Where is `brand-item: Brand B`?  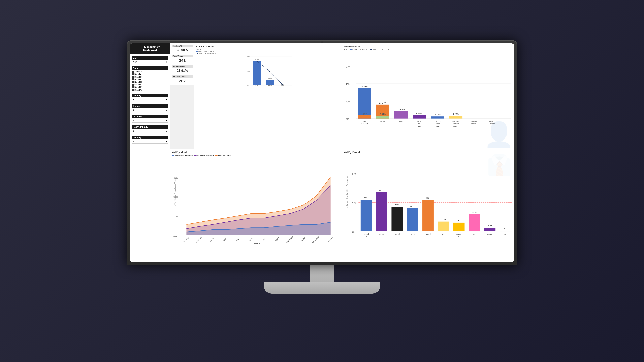 brand-item: Brand B is located at coordinates (150, 77).